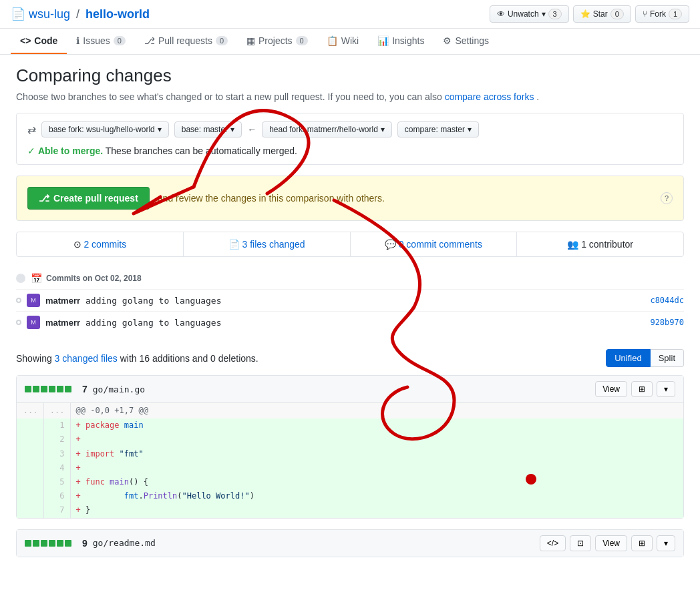  What do you see at coordinates (106, 129) in the screenshot?
I see `base-fork-select: base fork: wsu-lug/hello-world ▾` at bounding box center [106, 129].